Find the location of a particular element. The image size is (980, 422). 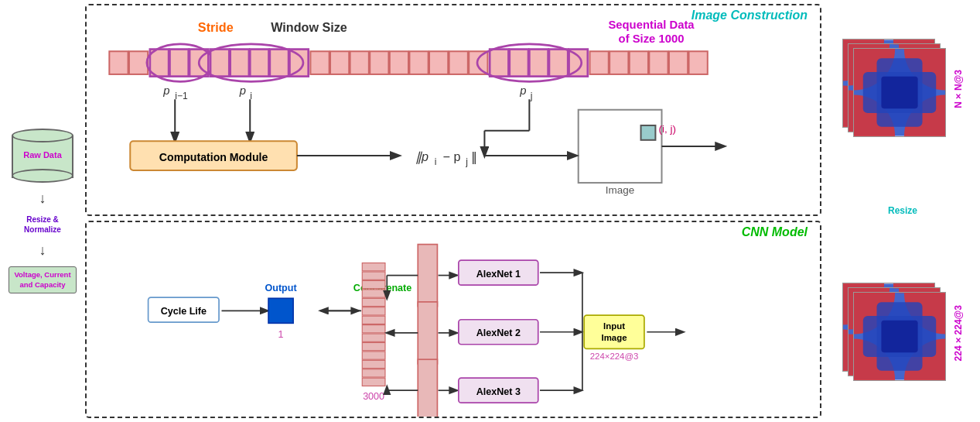

left-section: Raw Data ↓ Resize & Normalize ↓ Voltage,… is located at coordinates (43, 211).